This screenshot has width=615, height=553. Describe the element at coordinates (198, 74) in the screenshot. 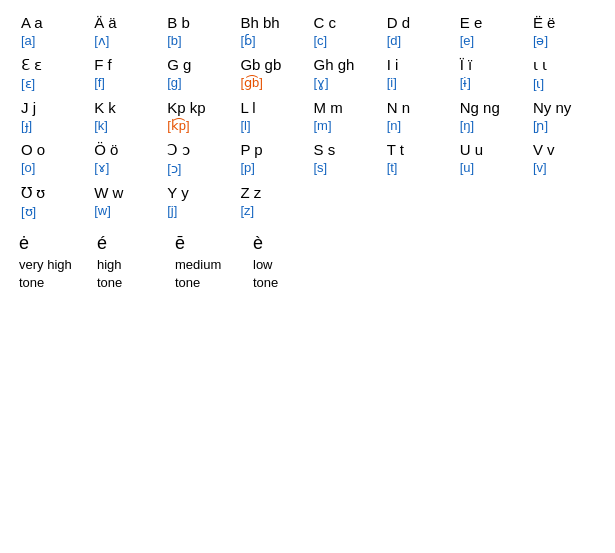

I see `alphabet-cell: G g[g]` at that location.